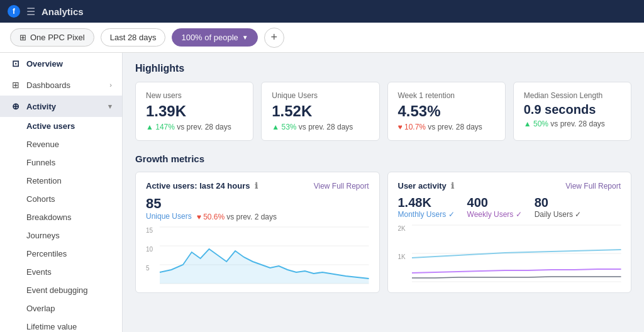  I want to click on sidebar-sub-events: Events, so click(61, 272).